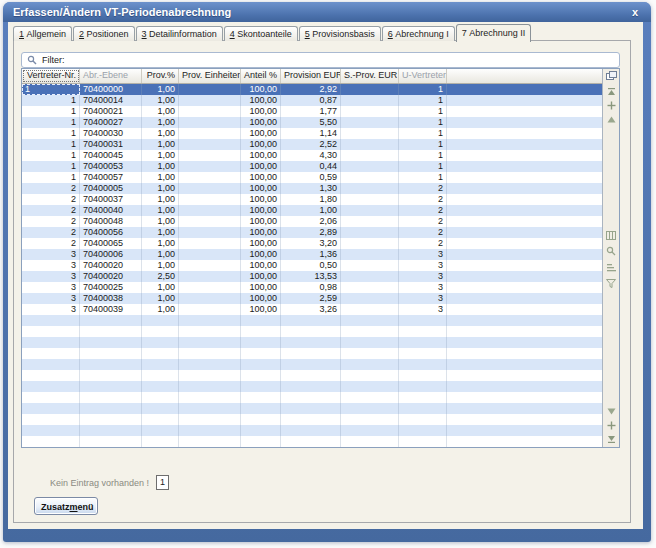 The image size is (656, 548). Describe the element at coordinates (312, 310) in the screenshot. I see `table-row: 3704000391,00100,003,263` at that location.